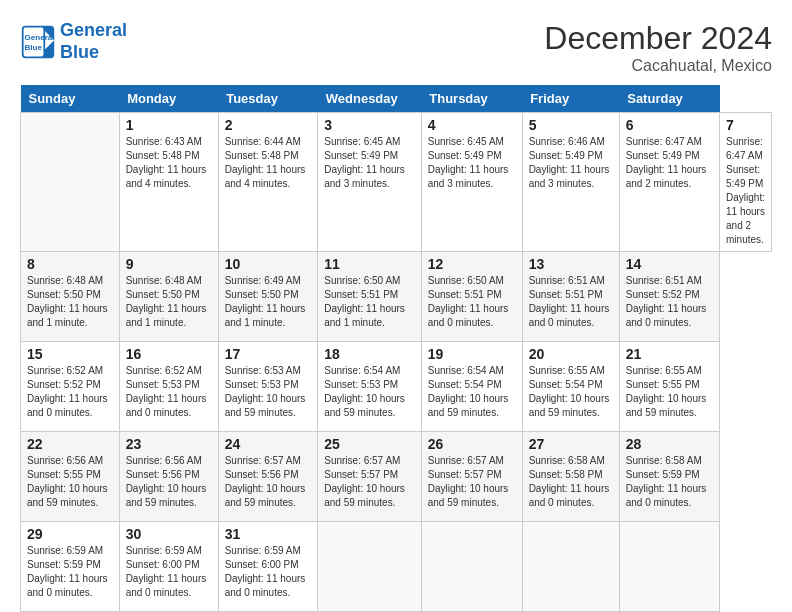  Describe the element at coordinates (268, 567) in the screenshot. I see `calendar-cell: 31Sunrise: 6:59 AMSunset: 6:00 PMDayligh…` at that location.